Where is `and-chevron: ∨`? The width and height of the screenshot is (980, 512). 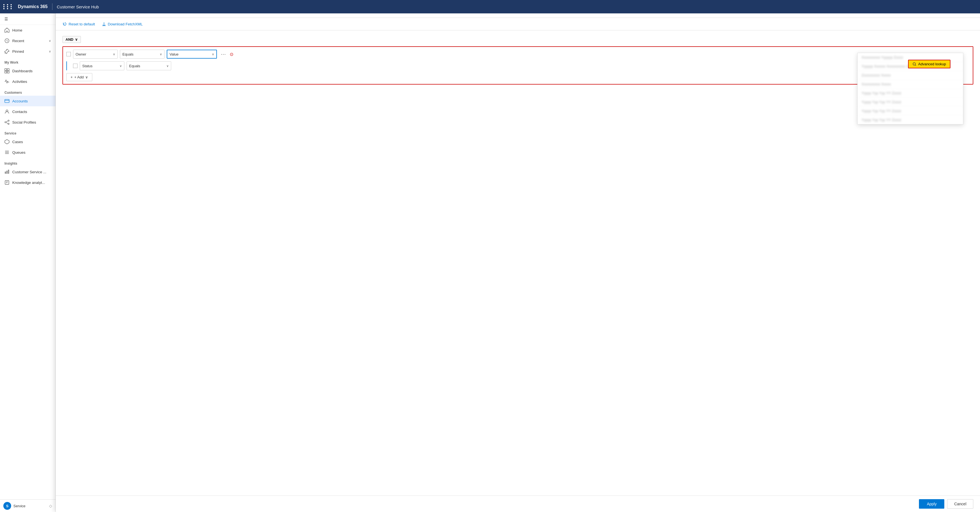
and-chevron: ∨ is located at coordinates (76, 40).